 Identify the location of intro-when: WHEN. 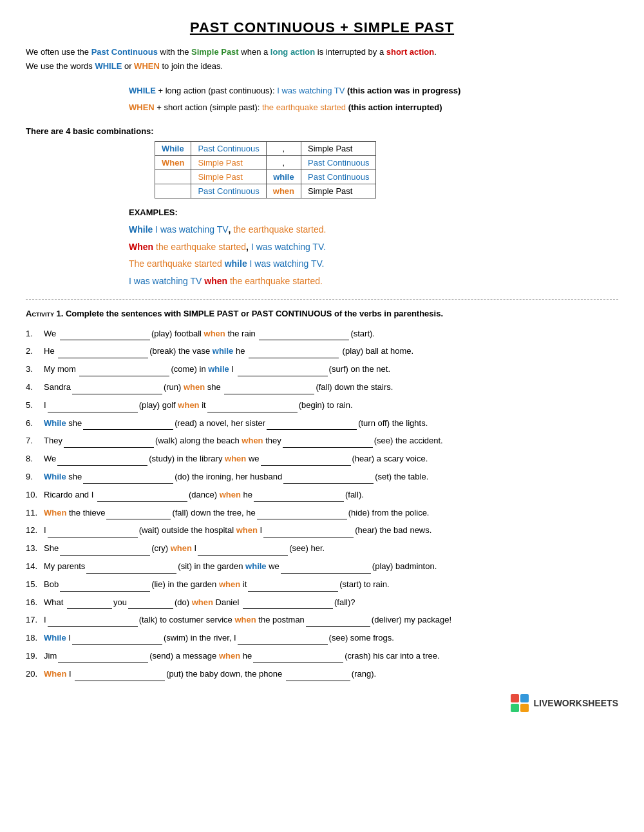
(147, 66).